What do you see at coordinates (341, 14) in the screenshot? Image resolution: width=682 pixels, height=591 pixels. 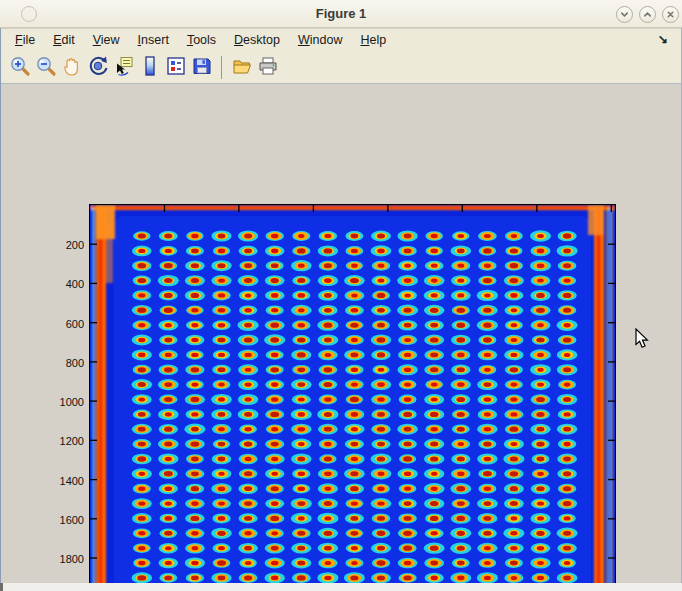 I see `window-title: Figure 1` at bounding box center [341, 14].